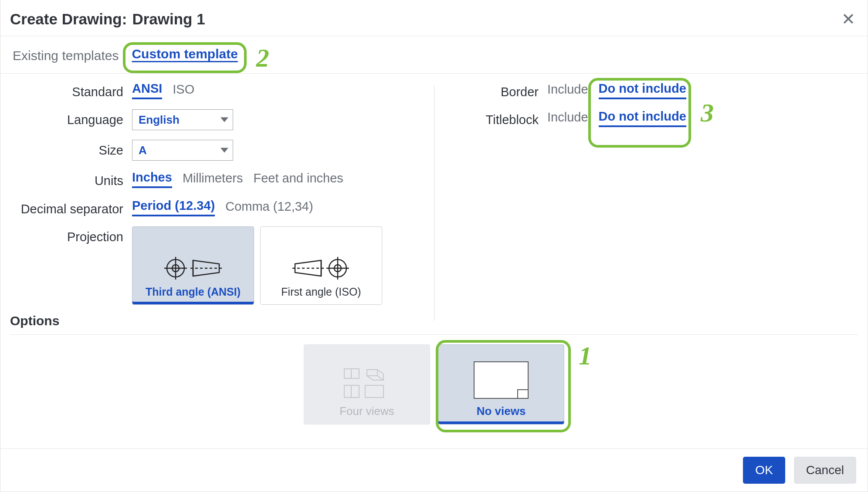 The image size is (868, 492). What do you see at coordinates (367, 384) in the screenshot?
I see `option-four-views: Four views` at bounding box center [367, 384].